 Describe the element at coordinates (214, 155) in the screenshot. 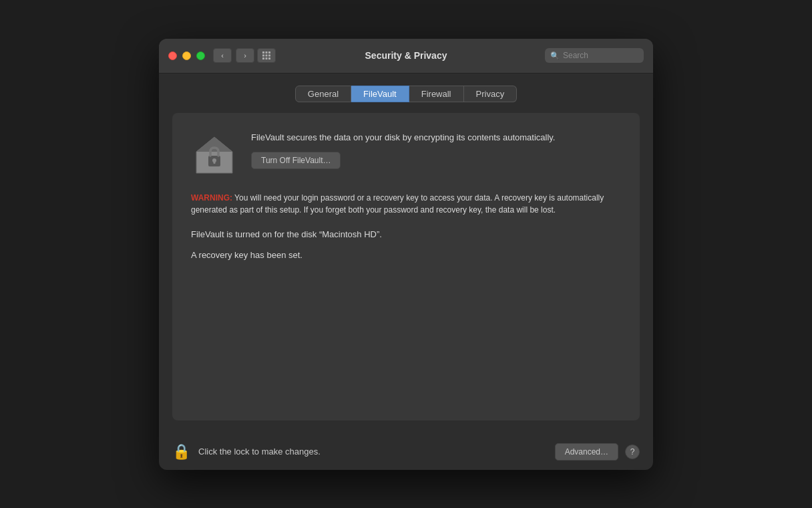

I see `filevault-icon` at that location.